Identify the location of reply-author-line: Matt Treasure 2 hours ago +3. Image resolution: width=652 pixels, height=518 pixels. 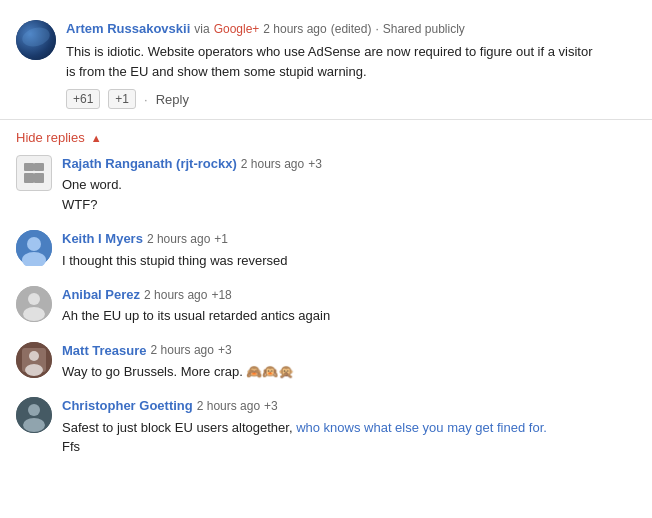
(349, 351).